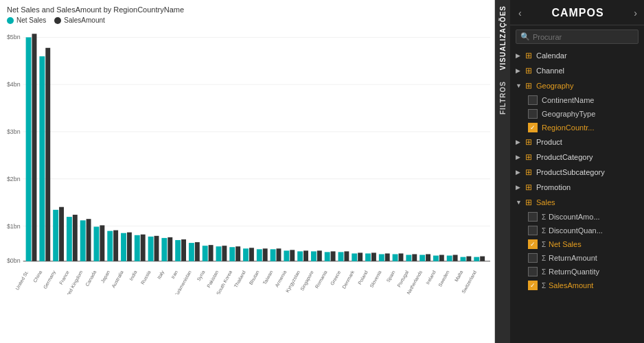 The width and height of the screenshot is (644, 343). What do you see at coordinates (117, 279) in the screenshot?
I see `svg-text: Australia` at bounding box center [117, 279].